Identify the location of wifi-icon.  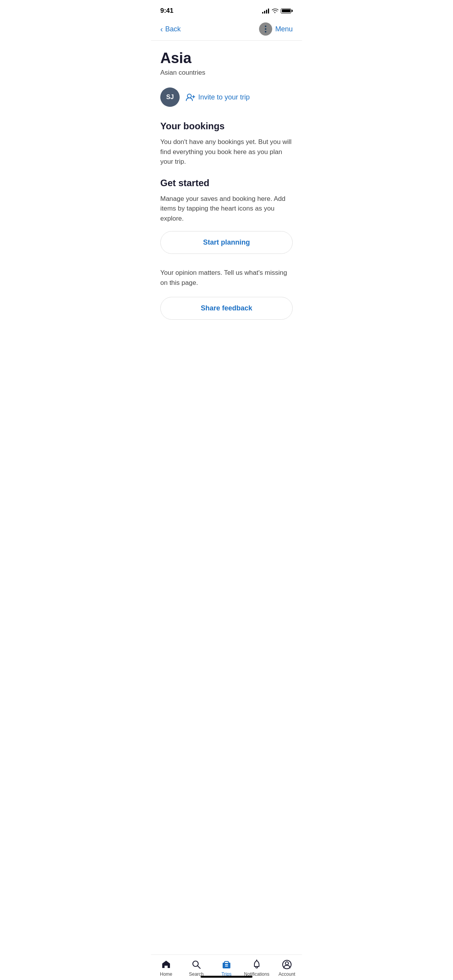
(275, 11).